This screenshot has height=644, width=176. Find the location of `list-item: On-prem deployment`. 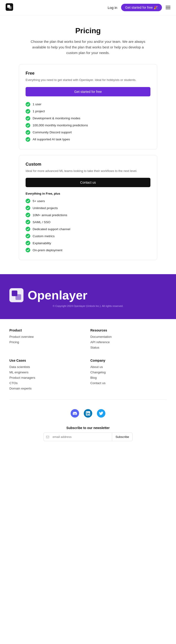

list-item: On-prem deployment is located at coordinates (88, 250).